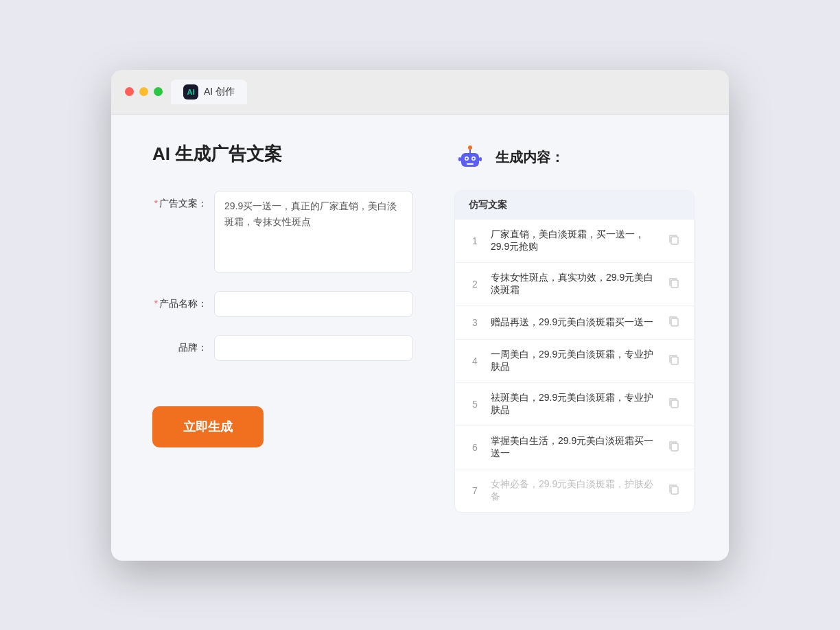 Image resolution: width=840 pixels, height=630 pixels. I want to click on row-text: 掌握美白生活，29.9元美白淡斑霜买一送一, so click(574, 447).